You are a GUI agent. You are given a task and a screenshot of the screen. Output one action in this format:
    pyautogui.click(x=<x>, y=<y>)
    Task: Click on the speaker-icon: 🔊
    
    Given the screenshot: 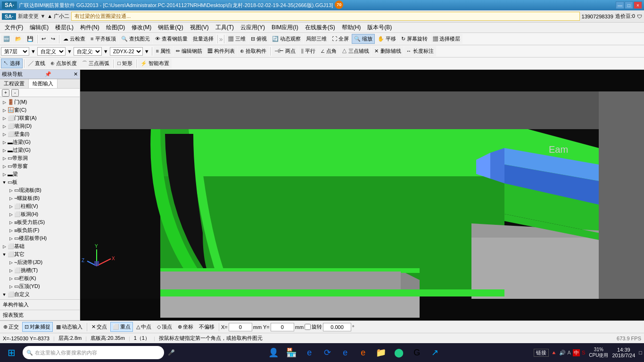 What is the action you would take?
    pyautogui.click(x=562, y=353)
    